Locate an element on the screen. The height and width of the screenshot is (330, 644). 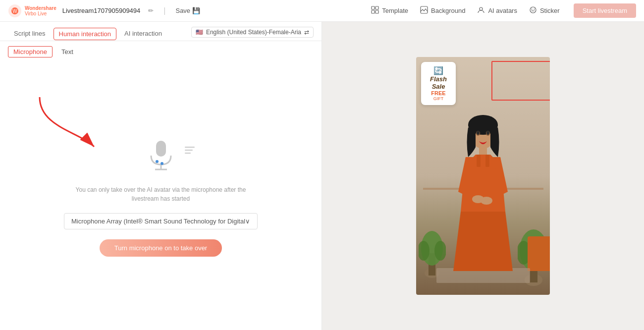
mic-hint-text: You can only take over the AI avatar via… is located at coordinates (161, 194).